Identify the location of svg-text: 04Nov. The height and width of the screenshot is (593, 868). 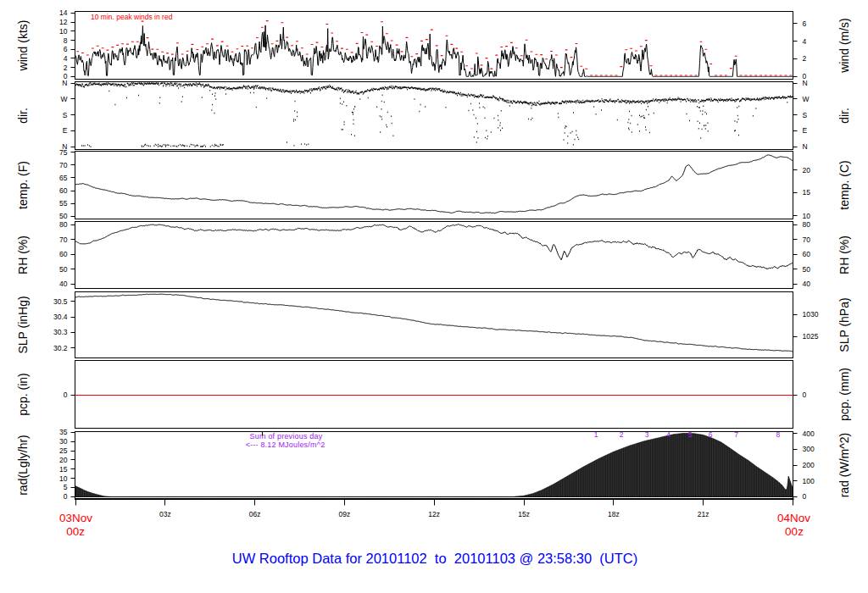
(793, 518).